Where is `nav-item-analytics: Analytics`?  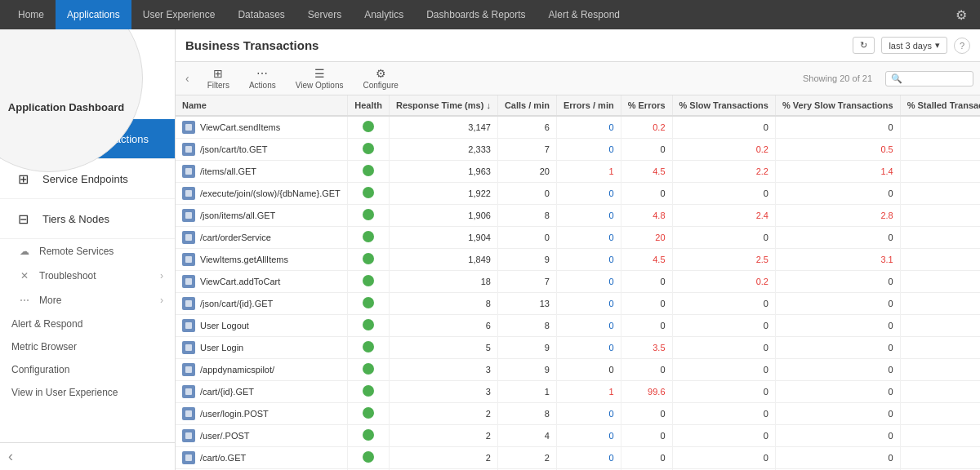
nav-item-analytics: Analytics is located at coordinates (384, 15).